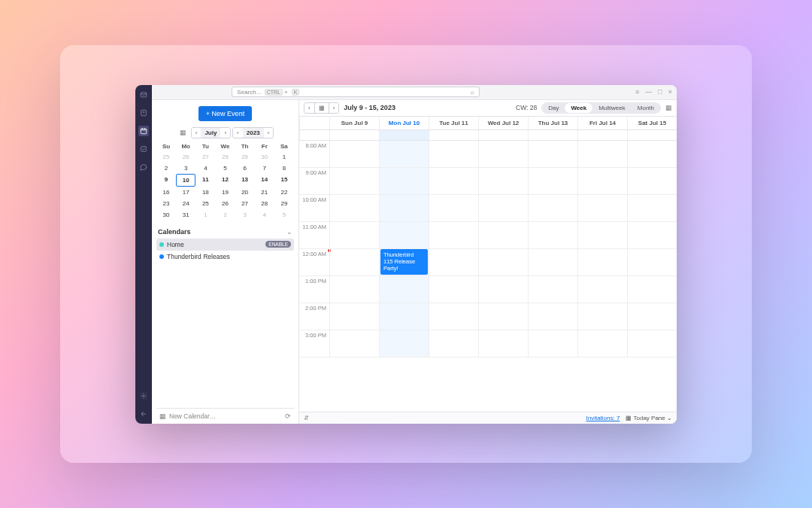 The height and width of the screenshot is (508, 812). Describe the element at coordinates (186, 203) in the screenshot. I see `mini-cal-day: 24` at that location.